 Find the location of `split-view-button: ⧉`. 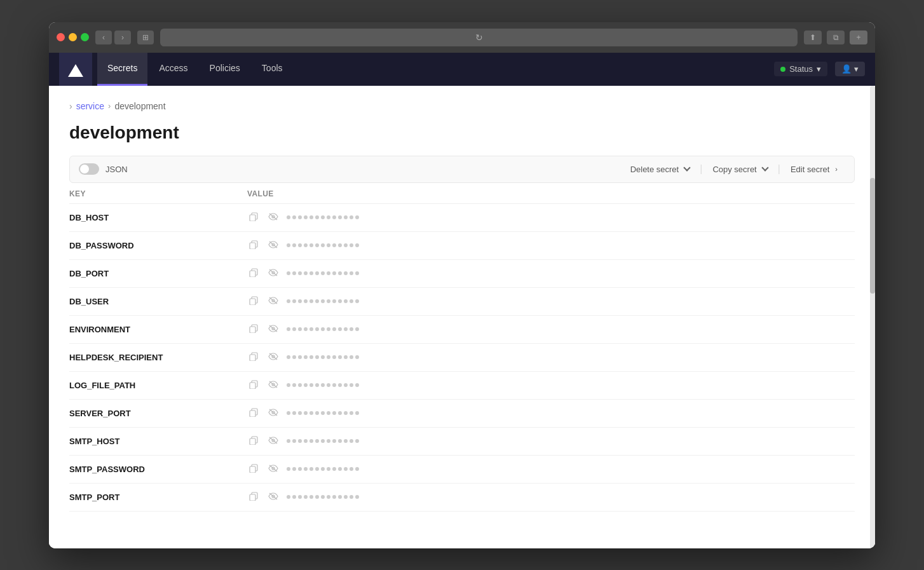

split-view-button: ⧉ is located at coordinates (836, 37).